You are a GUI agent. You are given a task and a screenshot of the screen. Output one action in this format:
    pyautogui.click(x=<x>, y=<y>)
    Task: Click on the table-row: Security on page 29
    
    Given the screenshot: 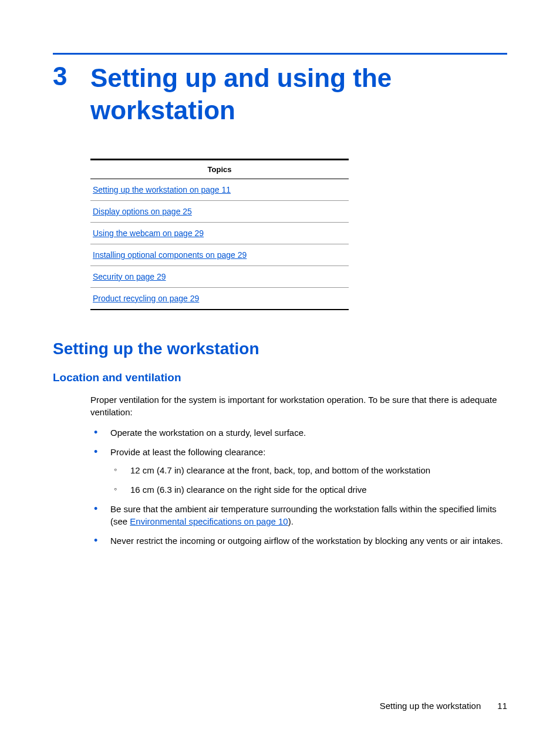 What is the action you would take?
    pyautogui.click(x=220, y=277)
    